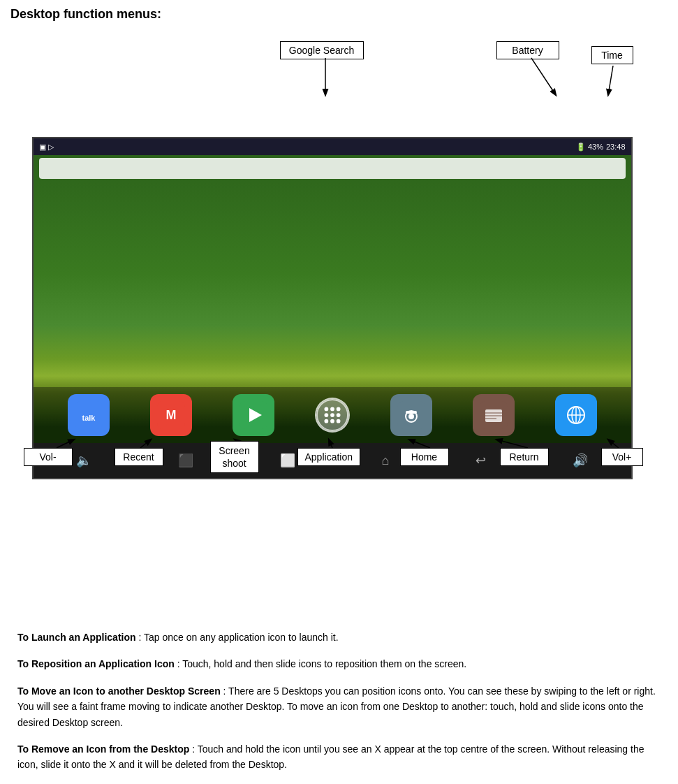  I want to click on home-nav: ⌂, so click(385, 461).